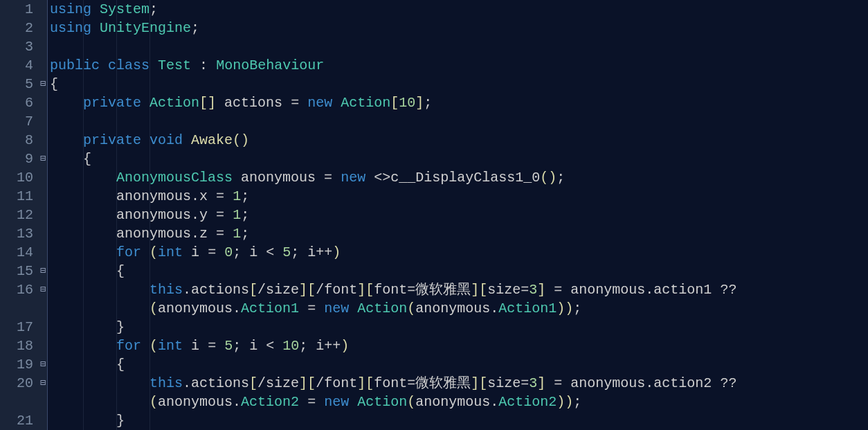  What do you see at coordinates (228, 252) in the screenshot?
I see `code-token: 0` at bounding box center [228, 252].